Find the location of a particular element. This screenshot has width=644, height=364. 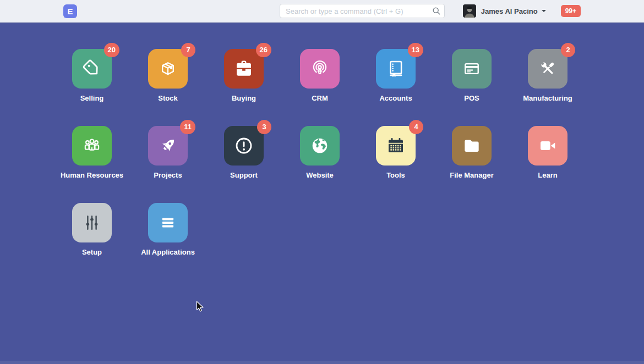

notifications-badge: 99+ is located at coordinates (571, 11).